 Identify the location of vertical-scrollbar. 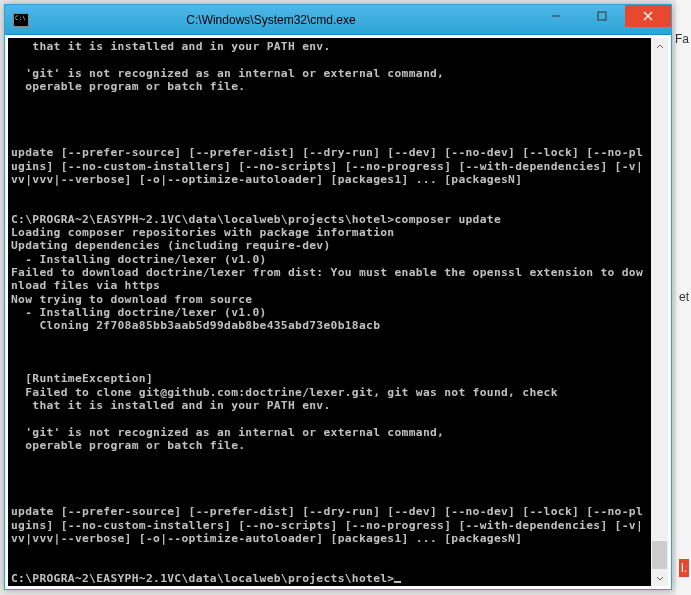
(660, 312).